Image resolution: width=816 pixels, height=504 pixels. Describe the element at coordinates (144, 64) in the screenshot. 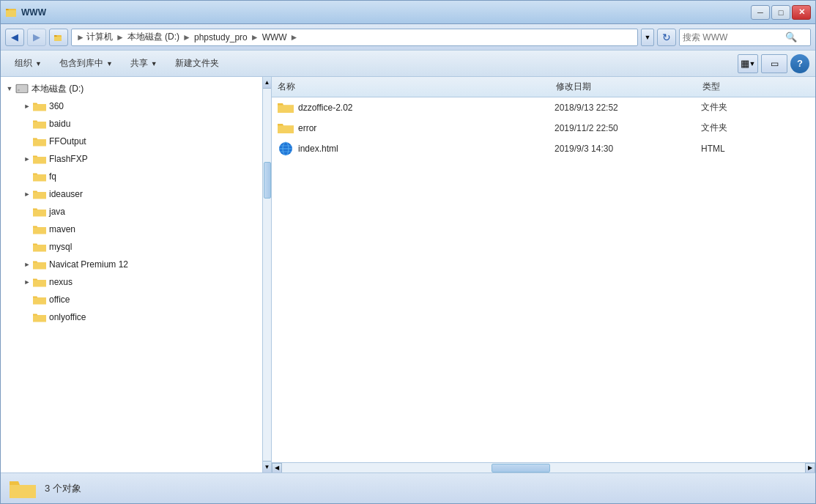

I see `share-button: 共享 ▼` at that location.